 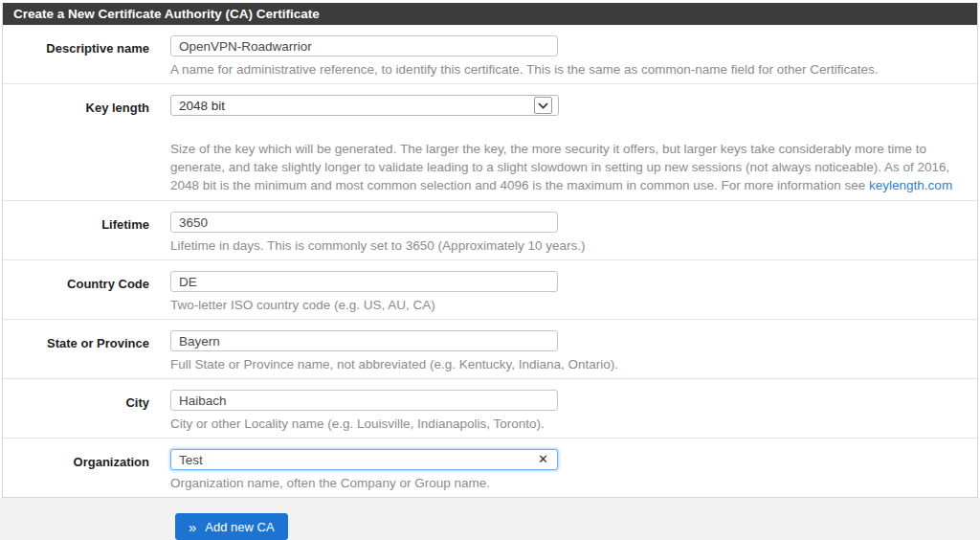 I want to click on lifetime-help: Lifetime in days. This is commonly set t…, so click(x=570, y=246).